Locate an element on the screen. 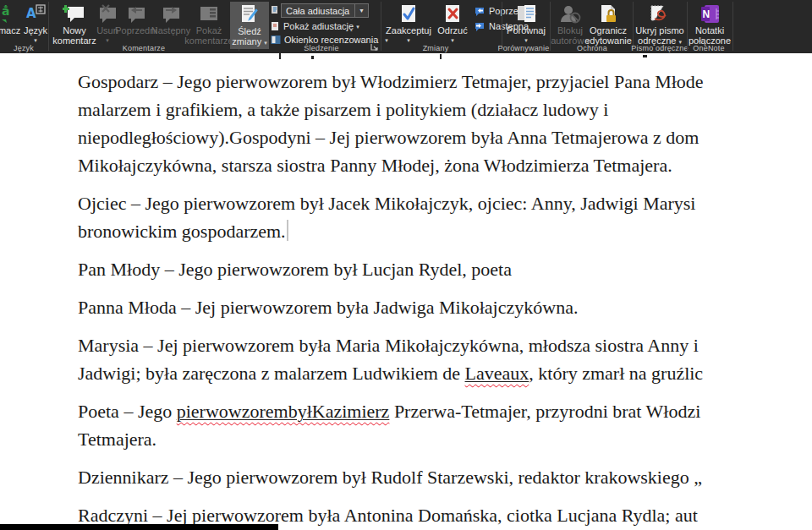 The height and width of the screenshot is (530, 812). accept-icon is located at coordinates (409, 14).